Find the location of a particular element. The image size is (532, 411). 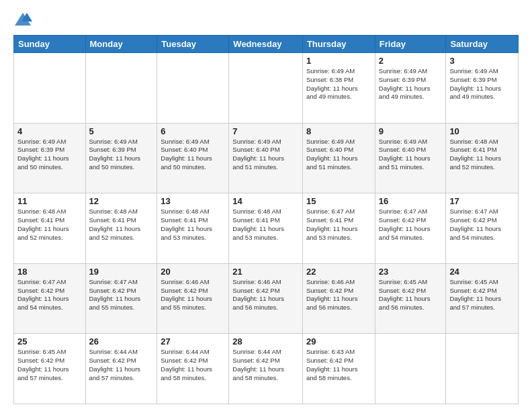

day-number: 10 is located at coordinates (482, 132).